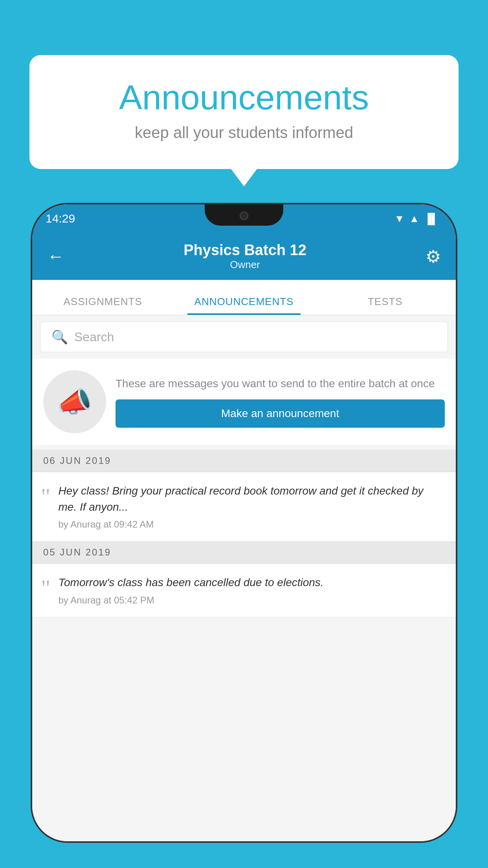 This screenshot has height=868, width=488. What do you see at coordinates (103, 305) in the screenshot?
I see `tab-assignments: ASSIGNMENTS` at bounding box center [103, 305].